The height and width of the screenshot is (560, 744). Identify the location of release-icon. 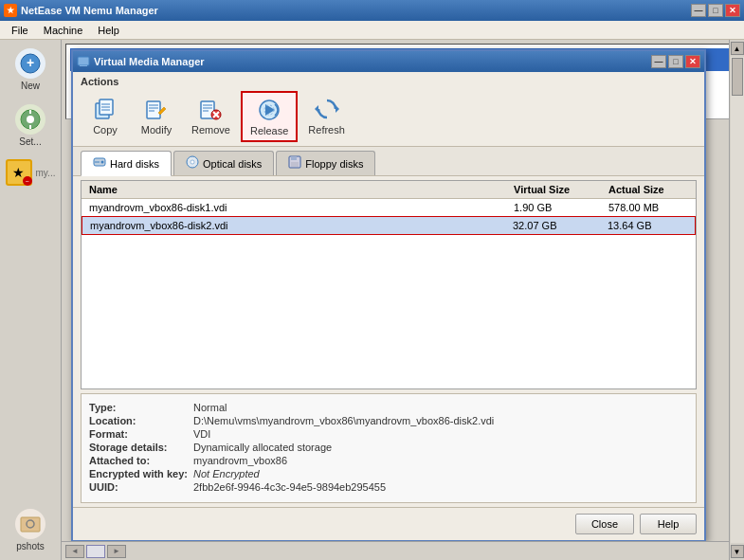
(269, 110).